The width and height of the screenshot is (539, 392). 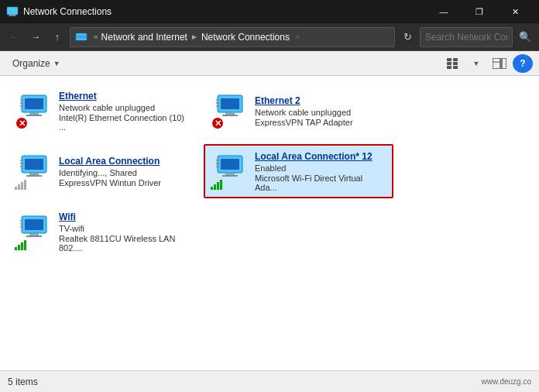 What do you see at coordinates (453, 64) in the screenshot?
I see `view-grid-icon` at bounding box center [453, 64].